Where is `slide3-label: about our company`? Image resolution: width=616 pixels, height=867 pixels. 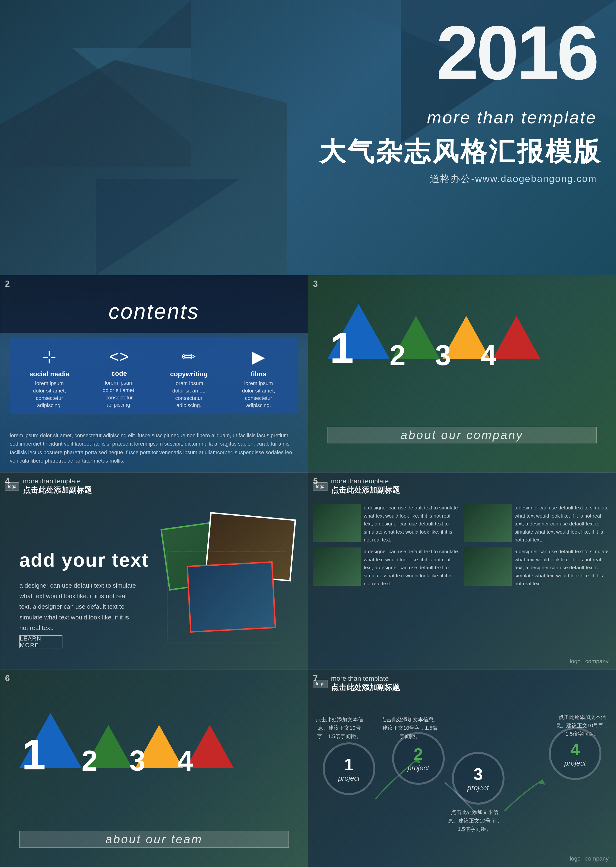 slide3-label: about our company is located at coordinates (462, 435).